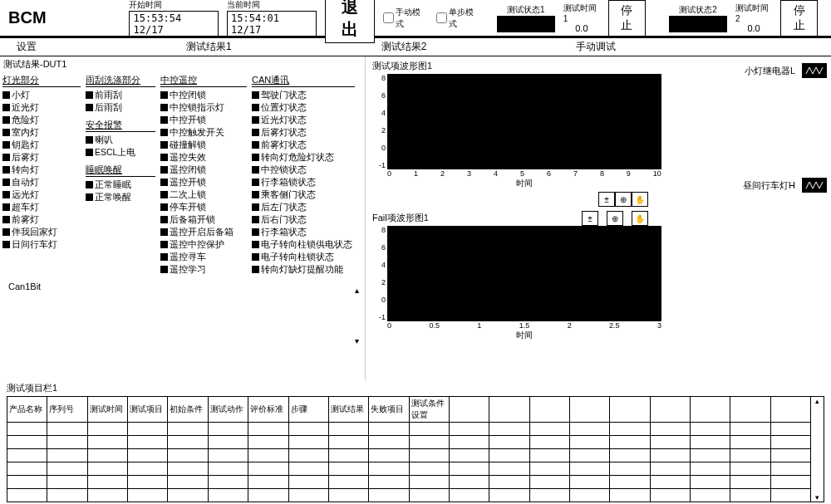  I want to click on chart-1-toolbar: ± ⊕ ✋, so click(510, 199).